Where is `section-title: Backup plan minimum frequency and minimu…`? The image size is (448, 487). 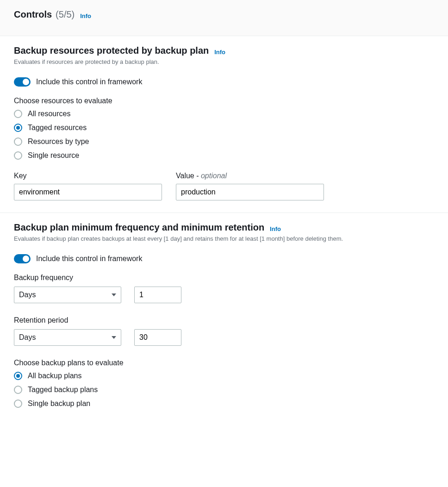 section-title: Backup plan minimum frequency and minimu… is located at coordinates (139, 227).